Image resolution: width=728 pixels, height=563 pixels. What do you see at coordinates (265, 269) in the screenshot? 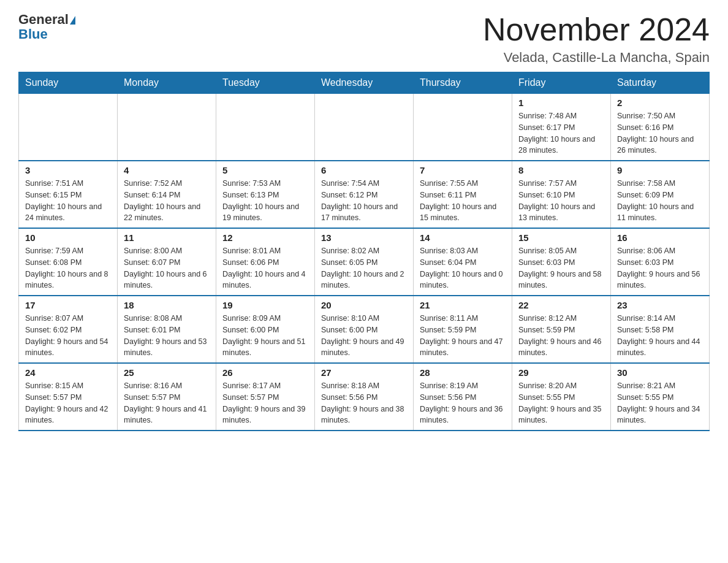
I see `day-info: Sunrise: 8:01 AMSunset: 6:06 PMDaylight:…` at bounding box center [265, 269].